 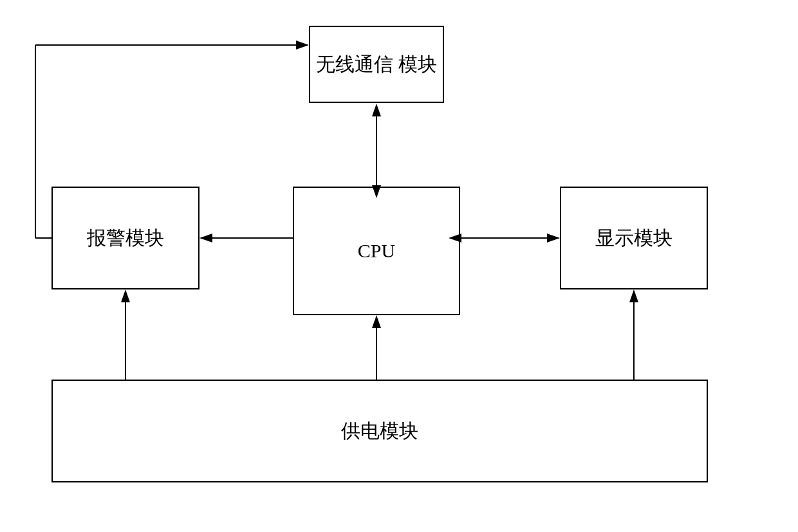 I want to click on display-module-block: 显示模块, so click(x=634, y=238).